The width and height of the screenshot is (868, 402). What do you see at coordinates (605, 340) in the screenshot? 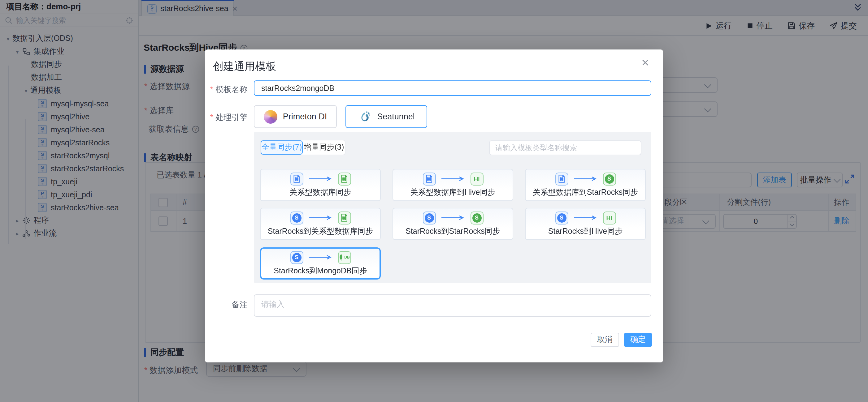
I see `cancel-button: 取消` at bounding box center [605, 340].